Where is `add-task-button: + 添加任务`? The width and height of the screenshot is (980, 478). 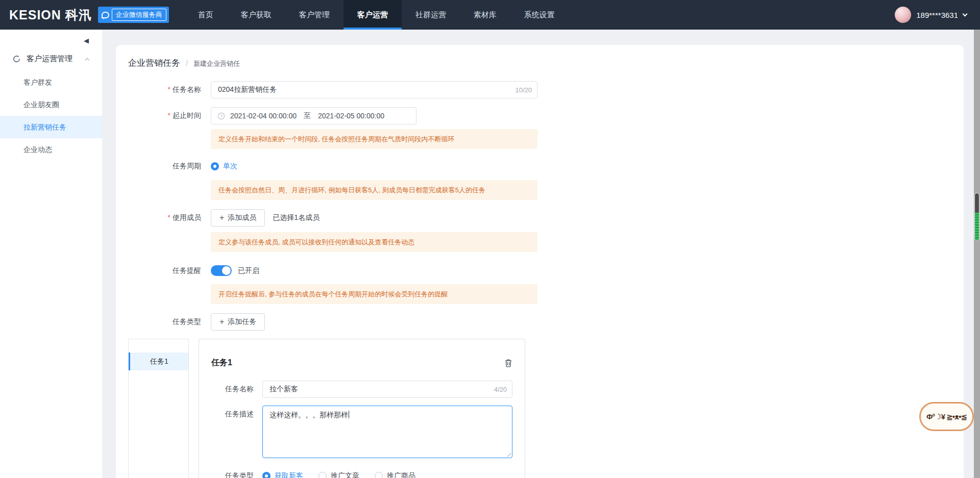
add-task-button: + 添加任务 is located at coordinates (238, 322).